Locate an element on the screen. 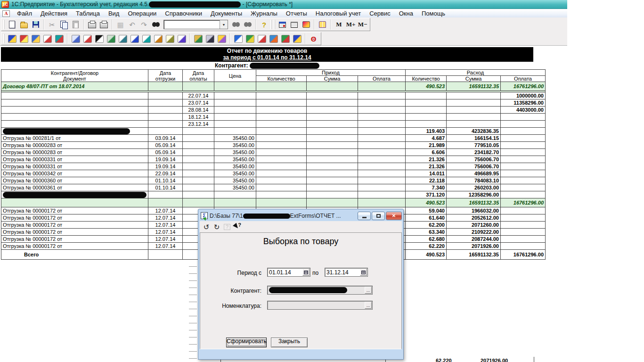 This screenshot has width=644, height=362. menu-вид: Вид is located at coordinates (114, 13).